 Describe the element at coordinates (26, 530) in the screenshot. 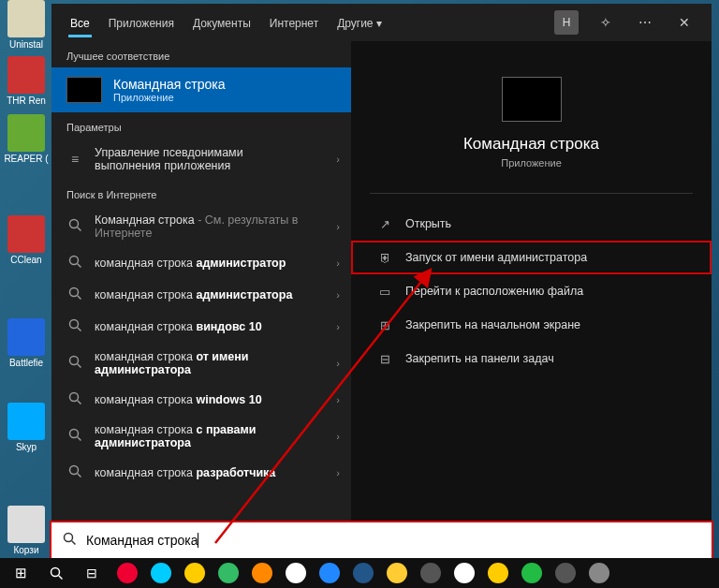

I see `desktop-shortcut: Корзи` at that location.